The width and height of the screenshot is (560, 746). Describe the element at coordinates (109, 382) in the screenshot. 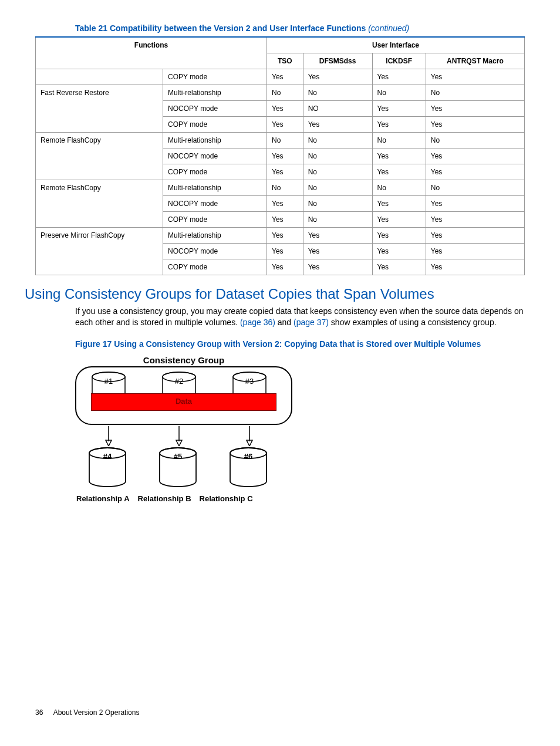

I see `source-label-1: #1` at that location.